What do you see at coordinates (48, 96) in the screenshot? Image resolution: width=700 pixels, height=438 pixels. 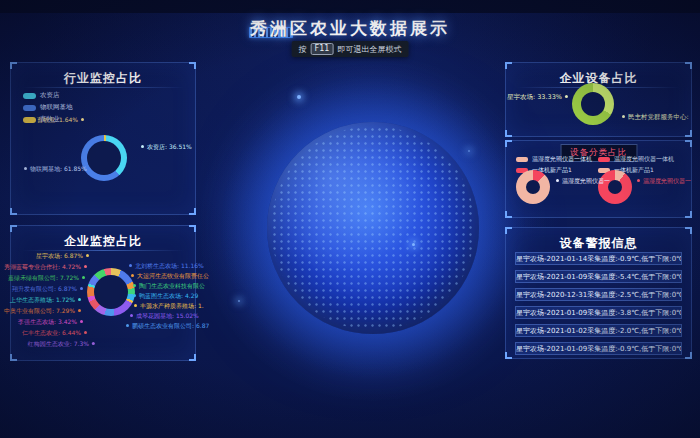 I see `legend-item: 农资店` at bounding box center [48, 96].